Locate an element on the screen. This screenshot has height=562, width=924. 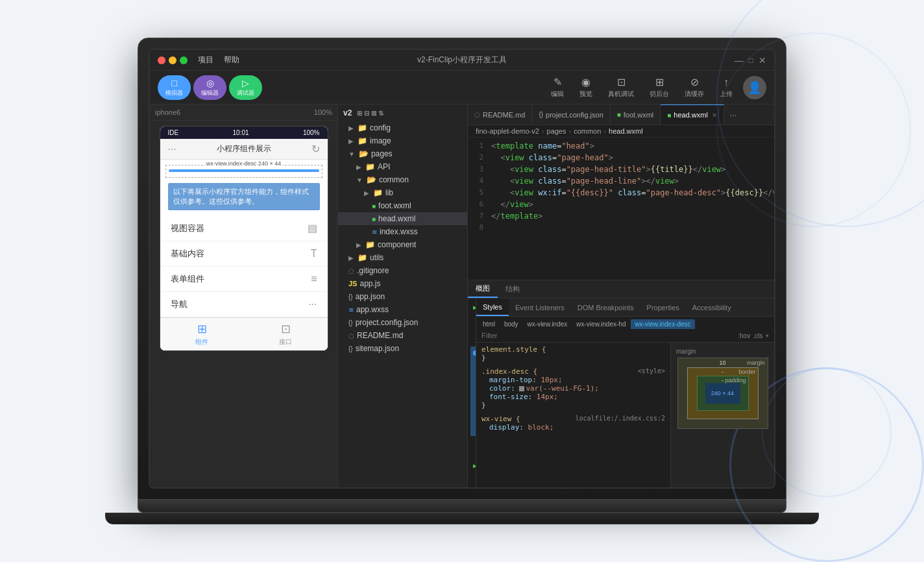
html-line-2: </wx-view> is located at coordinates (473, 448).